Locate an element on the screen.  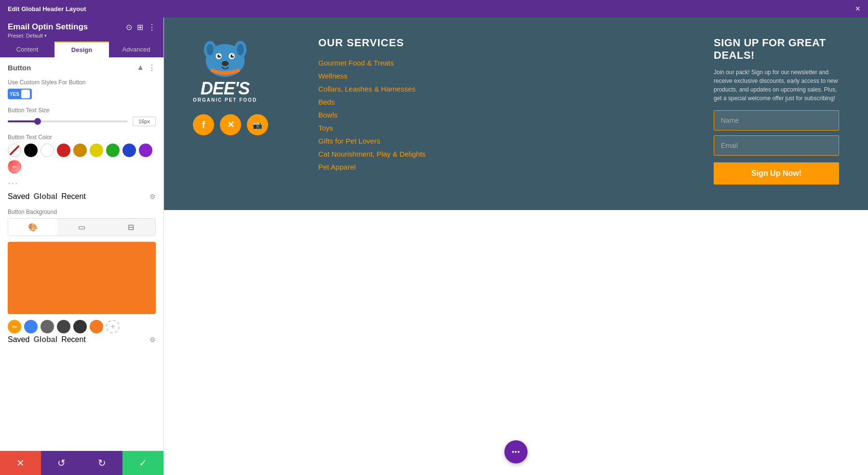
undo-button: ↺ is located at coordinates (62, 463).